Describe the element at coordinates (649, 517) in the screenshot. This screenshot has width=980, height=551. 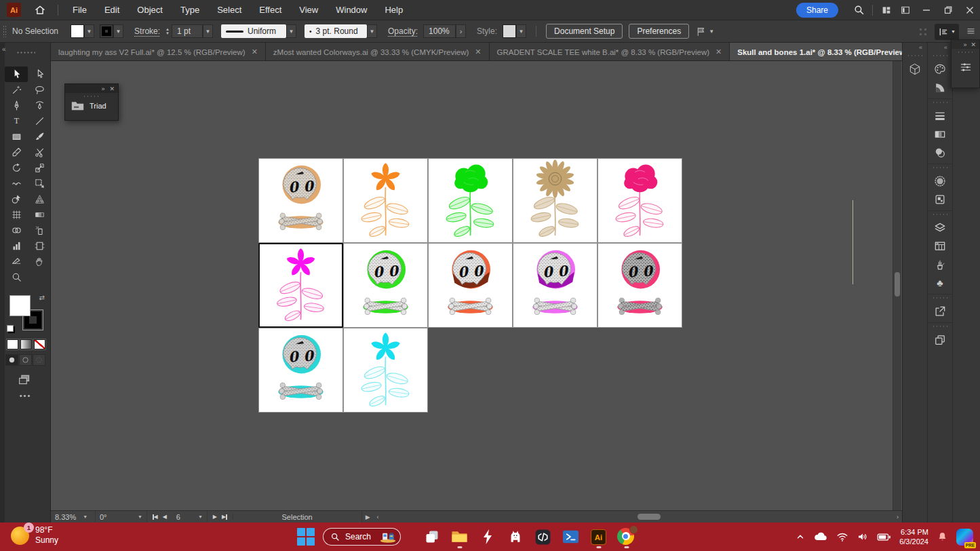
I see `horizontal-scrollbar-thumb` at that location.